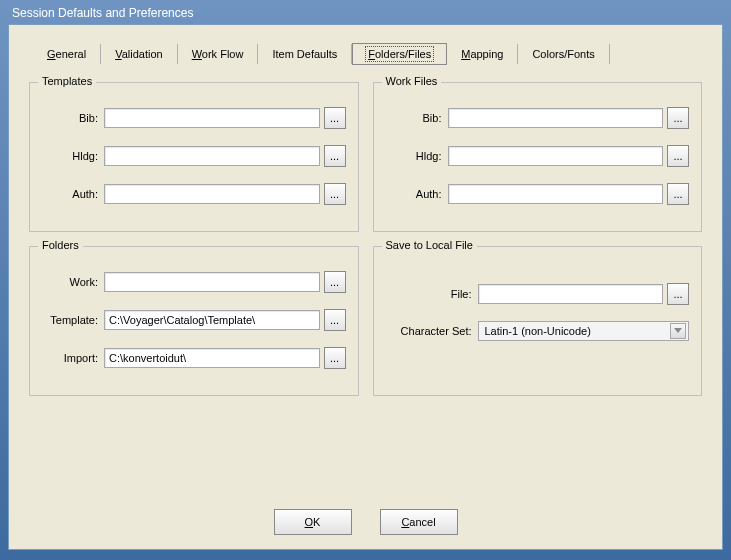 The width and height of the screenshot is (731, 560). What do you see at coordinates (305, 54) in the screenshot?
I see `tab-item-defaults: Item Defaults` at bounding box center [305, 54].